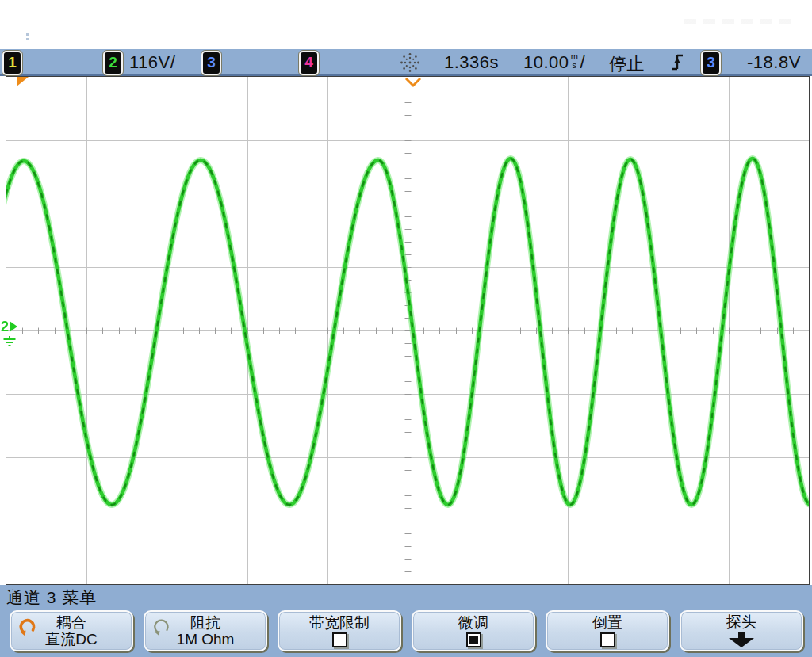  Describe the element at coordinates (554, 63) in the screenshot. I see `timebase-readout: 10.00ms/` at that location.